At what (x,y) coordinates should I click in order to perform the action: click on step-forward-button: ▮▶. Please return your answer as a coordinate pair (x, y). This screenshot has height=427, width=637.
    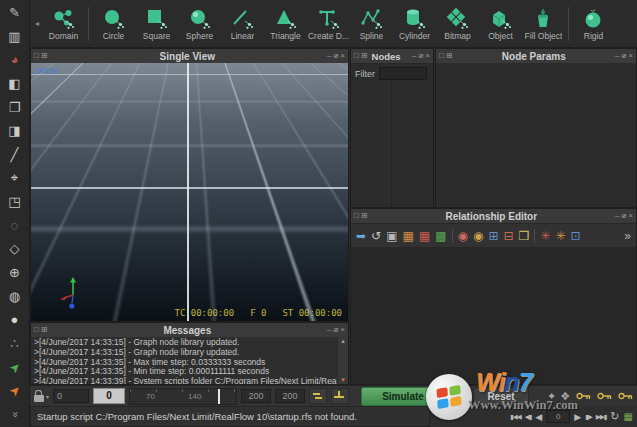
    Looking at the image, I should click on (588, 417).